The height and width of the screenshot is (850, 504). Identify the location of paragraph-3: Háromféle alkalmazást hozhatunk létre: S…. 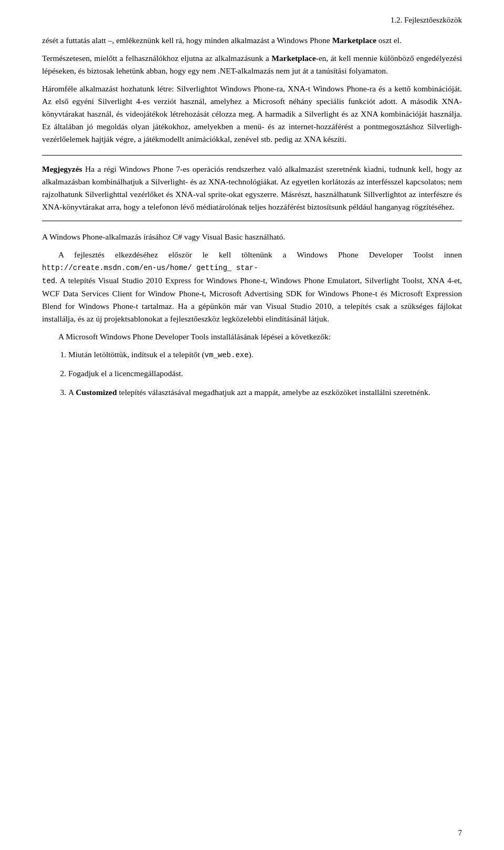
(252, 114).